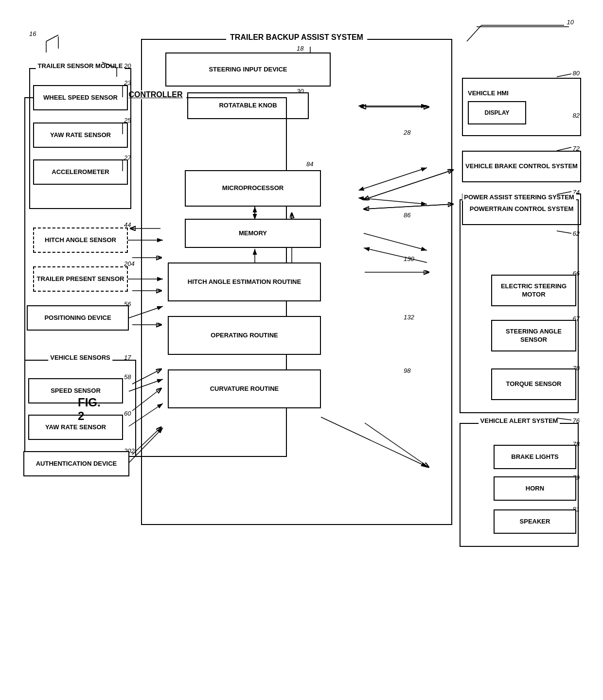 Image resolution: width=603 pixels, height=700 pixels. What do you see at coordinates (521, 107) in the screenshot?
I see `vehicle-hmi-box: VEHICLE HMI DISPLAY` at bounding box center [521, 107].